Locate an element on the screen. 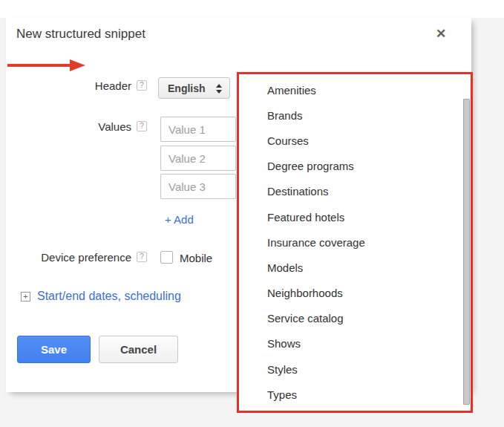 This screenshot has height=427, width=504. list-item: Degree programs is located at coordinates (355, 166).